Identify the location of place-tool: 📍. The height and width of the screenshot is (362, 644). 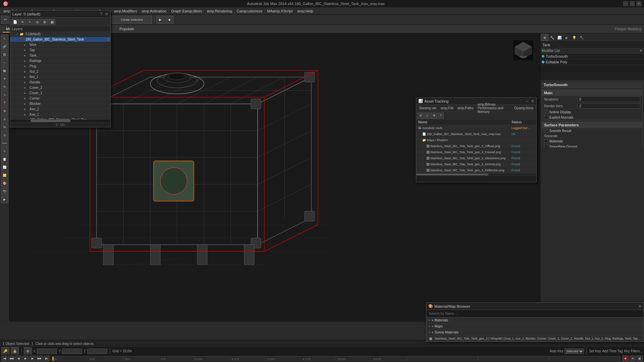
(5, 103).